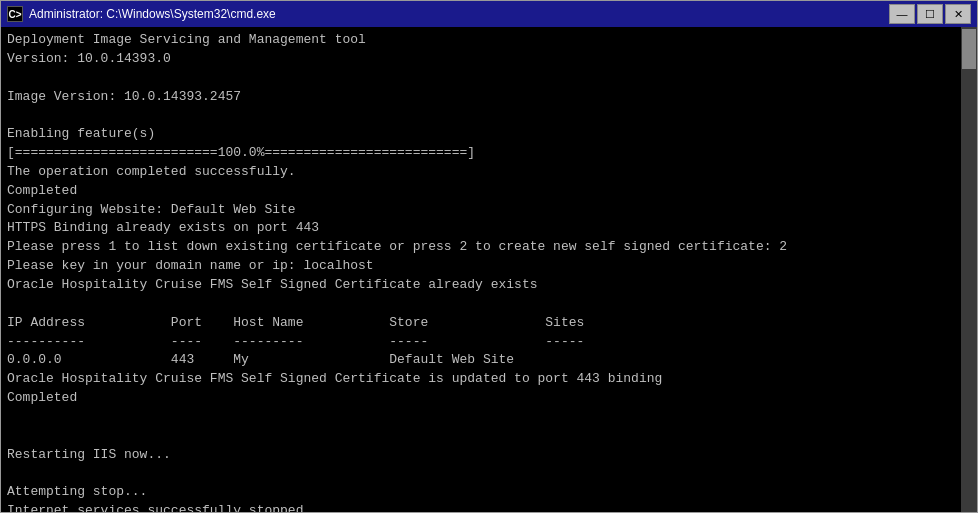 The image size is (978, 513). Describe the element at coordinates (958, 14) in the screenshot. I see `close-button: ✕` at that location.